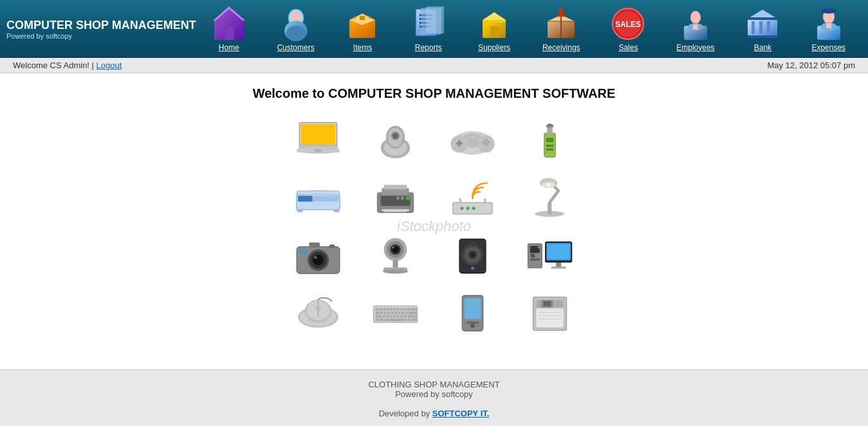 The image size is (868, 426). What do you see at coordinates (762, 24) in the screenshot?
I see `bank-icon` at bounding box center [762, 24].